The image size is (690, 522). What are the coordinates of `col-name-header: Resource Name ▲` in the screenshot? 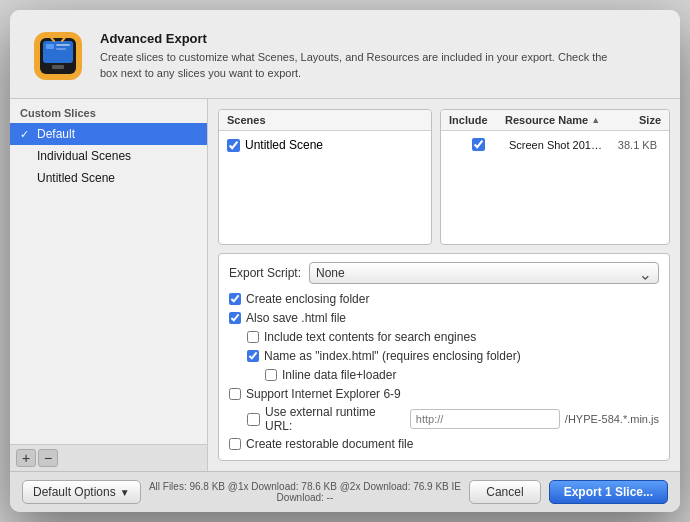 It's located at (556, 120).